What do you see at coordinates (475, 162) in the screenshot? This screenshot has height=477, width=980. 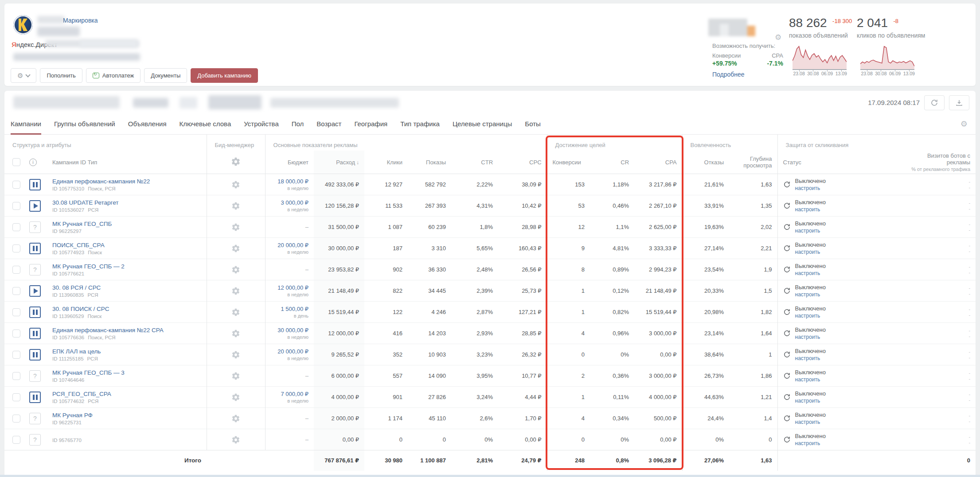 I see `col-ctr: CTR` at bounding box center [475, 162].